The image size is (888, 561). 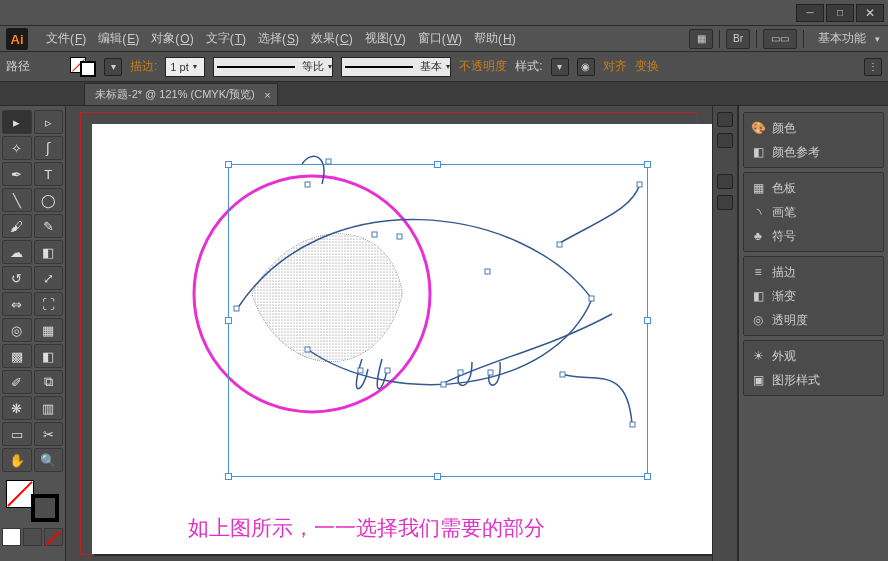 What do you see at coordinates (185, 67) in the screenshot?
I see `stroke-weight-field: 1 pt` at bounding box center [185, 67].